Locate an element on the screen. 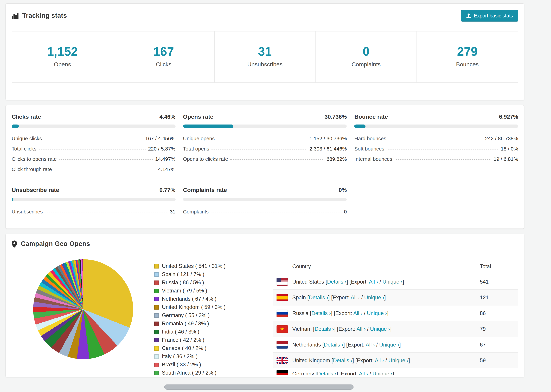 The width and height of the screenshot is (551, 392). map-pin-icon is located at coordinates (14, 244).